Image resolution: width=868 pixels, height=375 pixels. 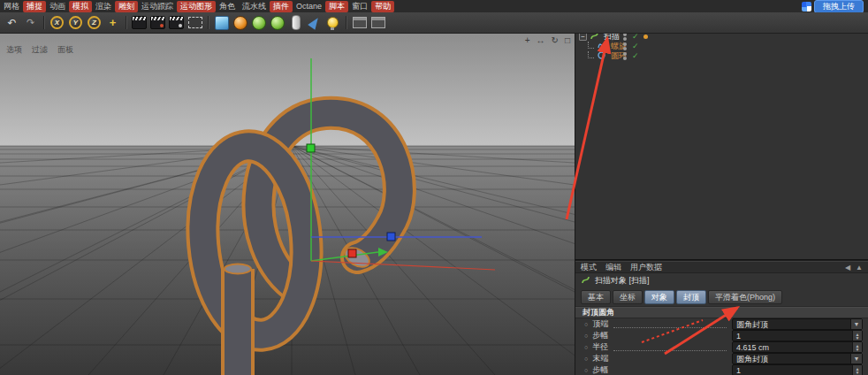 What do you see at coordinates (221, 23) in the screenshot?
I see `octane-cube-icon` at bounding box center [221, 23].